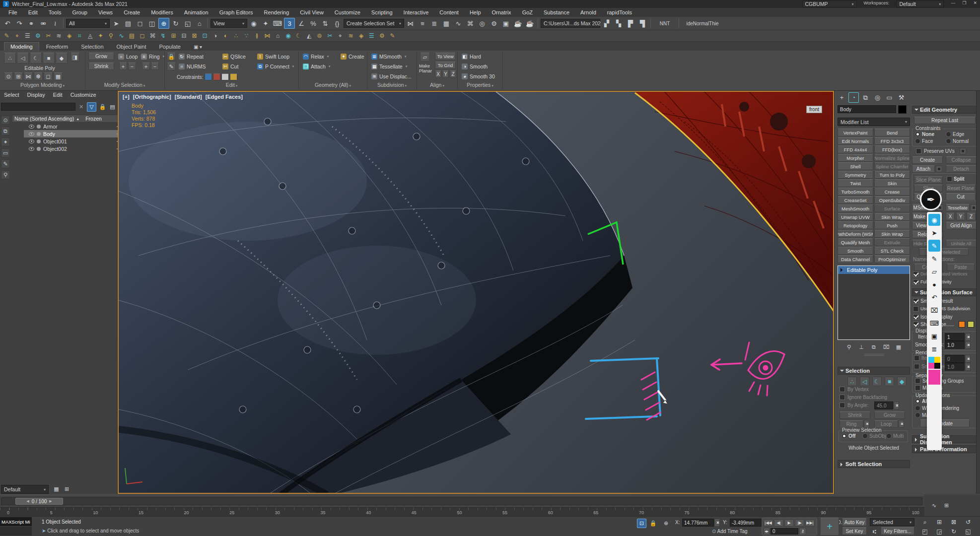 The width and height of the screenshot is (980, 536). Describe the element at coordinates (968, 522) in the screenshot. I see `orbit-icon: ↺` at that location.